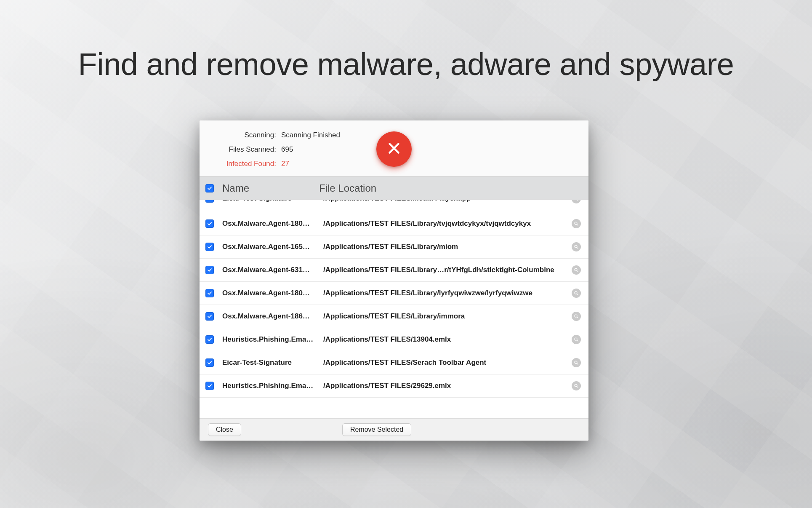 The image size is (812, 508). What do you see at coordinates (225, 430) in the screenshot?
I see `close-button: Close` at bounding box center [225, 430].